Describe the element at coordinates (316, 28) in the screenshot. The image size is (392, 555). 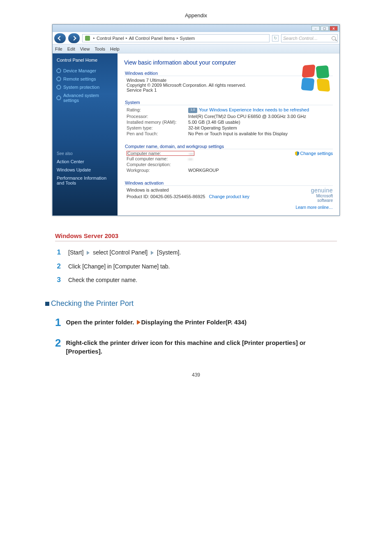
I see `minimize-button: –` at that location.